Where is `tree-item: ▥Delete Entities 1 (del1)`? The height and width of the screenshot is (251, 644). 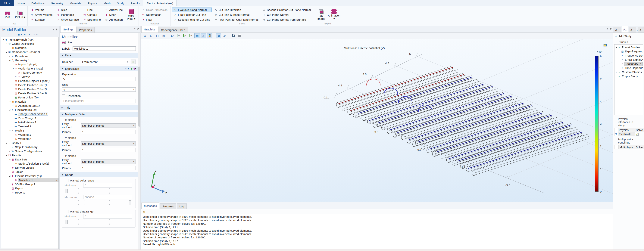
tree-item: ▥Delete Entities 1 (del1) is located at coordinates (30, 85).